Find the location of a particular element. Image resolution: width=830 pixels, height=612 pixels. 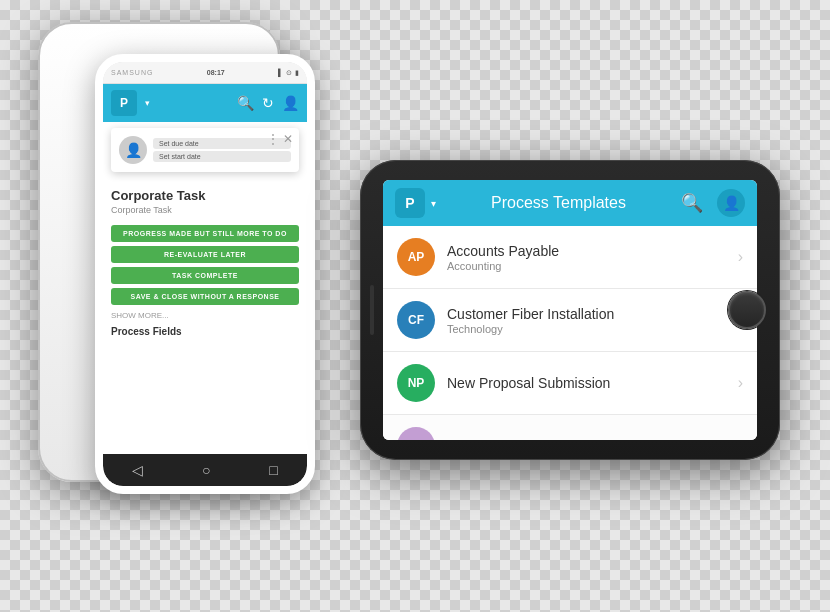

complete-button: TASK COMPLETE is located at coordinates (205, 276).